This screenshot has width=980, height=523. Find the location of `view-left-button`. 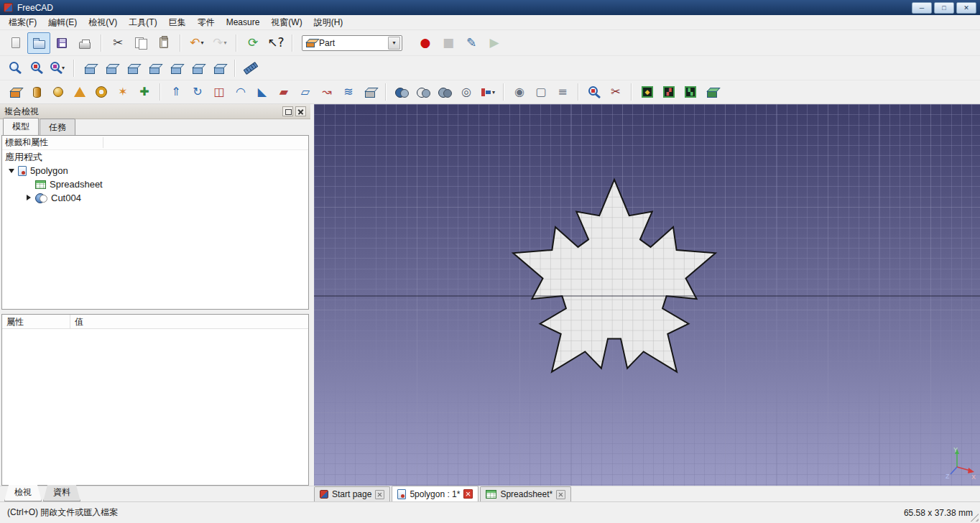

view-left-button is located at coordinates (219, 68).